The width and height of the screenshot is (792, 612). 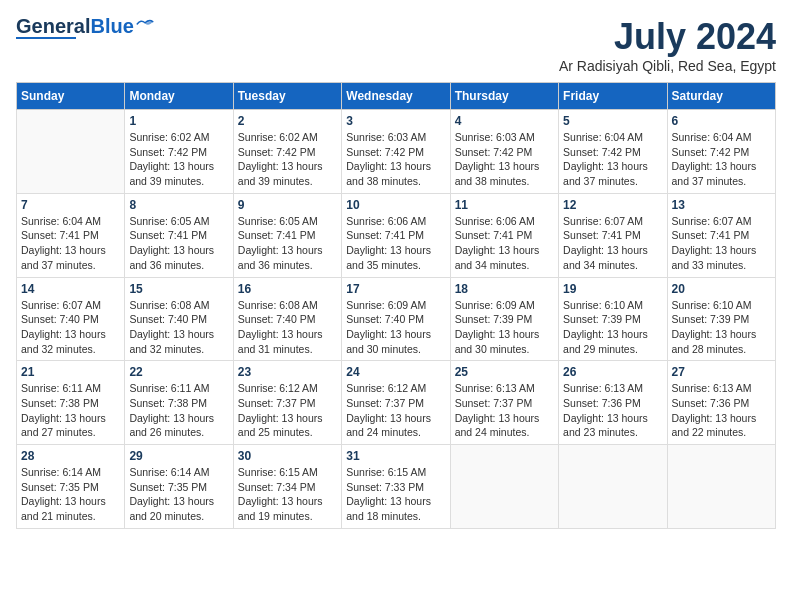 I want to click on logo-bird-icon, so click(x=145, y=24).